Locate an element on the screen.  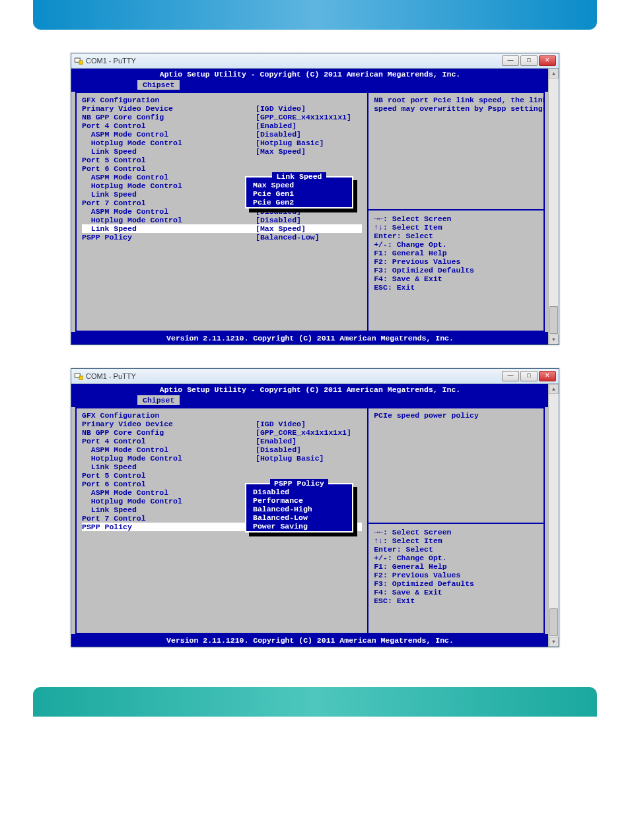
popup-option: Max Speed is located at coordinates (299, 185).